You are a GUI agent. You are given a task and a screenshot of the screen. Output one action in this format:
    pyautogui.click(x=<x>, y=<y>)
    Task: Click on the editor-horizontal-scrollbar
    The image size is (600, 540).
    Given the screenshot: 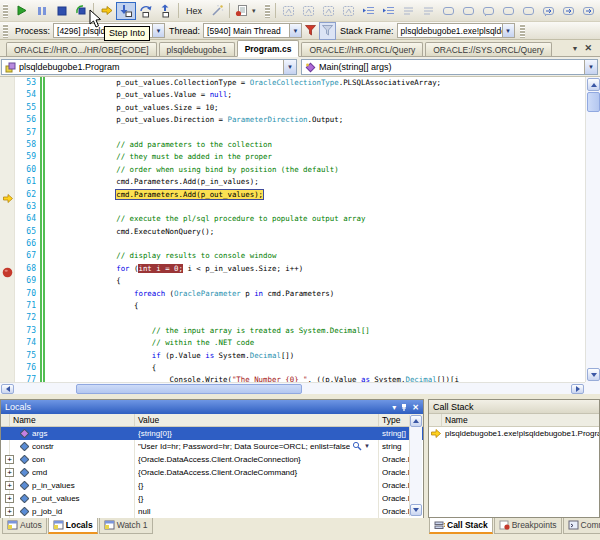 What is the action you would take?
    pyautogui.click(x=292, y=388)
    